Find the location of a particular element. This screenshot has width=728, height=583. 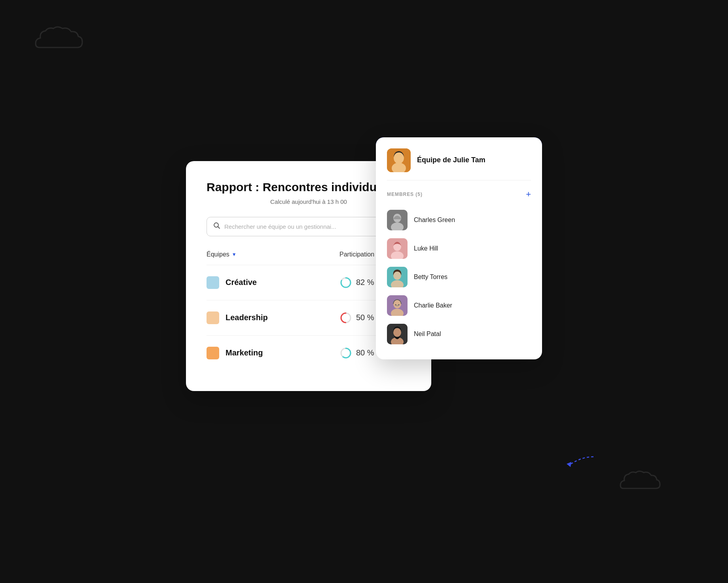

team-color-creative is located at coordinates (213, 283).